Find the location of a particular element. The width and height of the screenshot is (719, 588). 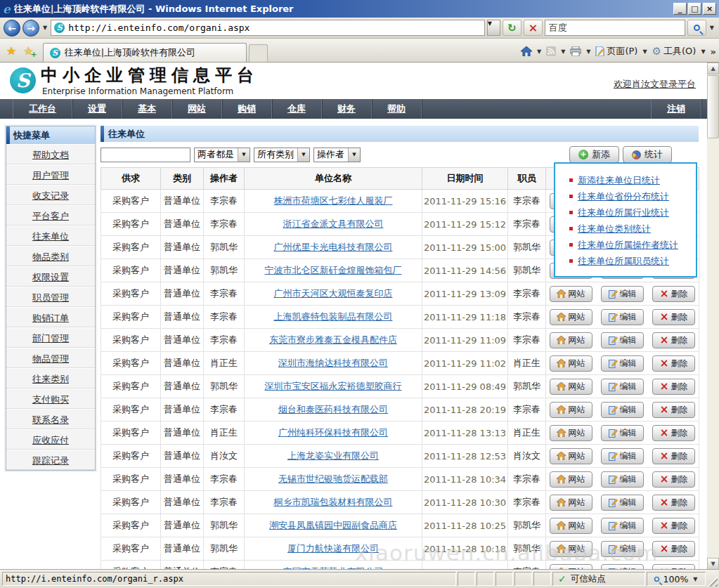

company-link: 深圳市宝安区福永宏裕德塑胶商行 is located at coordinates (333, 386).